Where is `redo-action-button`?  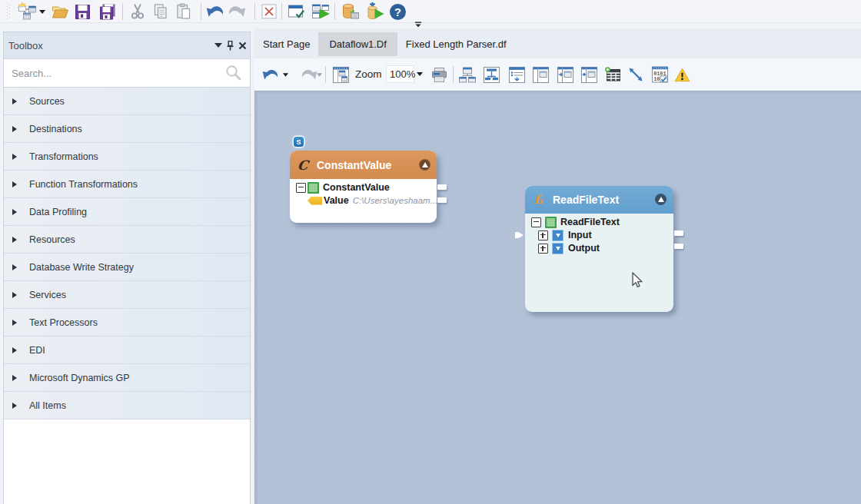
redo-action-button is located at coordinates (311, 75).